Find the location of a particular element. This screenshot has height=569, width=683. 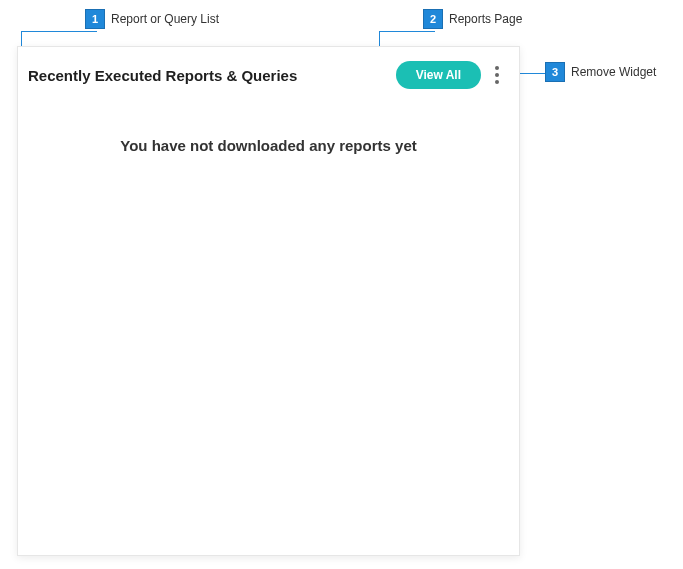

callout-1-line-h is located at coordinates (59, 32).